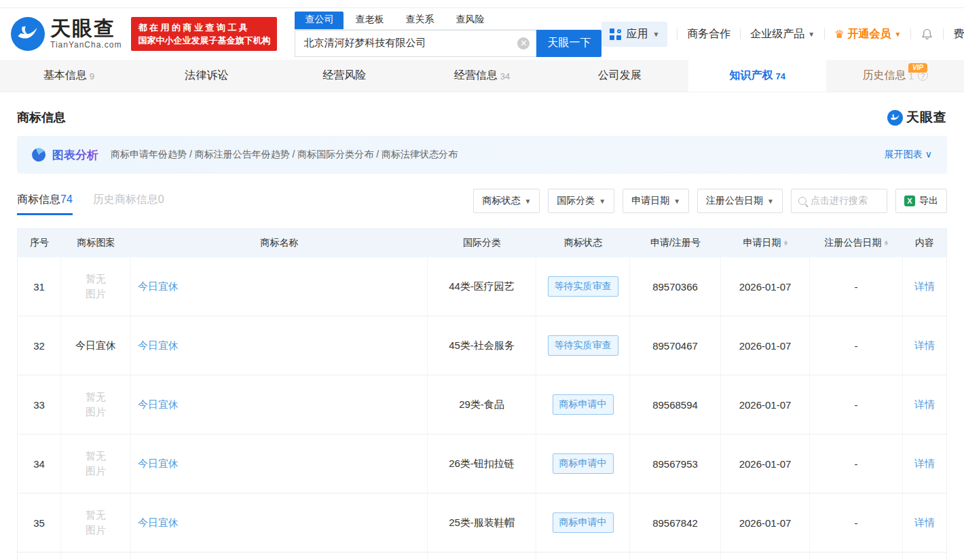 The width and height of the screenshot is (964, 560). Describe the element at coordinates (206, 76) in the screenshot. I see `tab-legal-litigation: 法律诉讼` at that location.